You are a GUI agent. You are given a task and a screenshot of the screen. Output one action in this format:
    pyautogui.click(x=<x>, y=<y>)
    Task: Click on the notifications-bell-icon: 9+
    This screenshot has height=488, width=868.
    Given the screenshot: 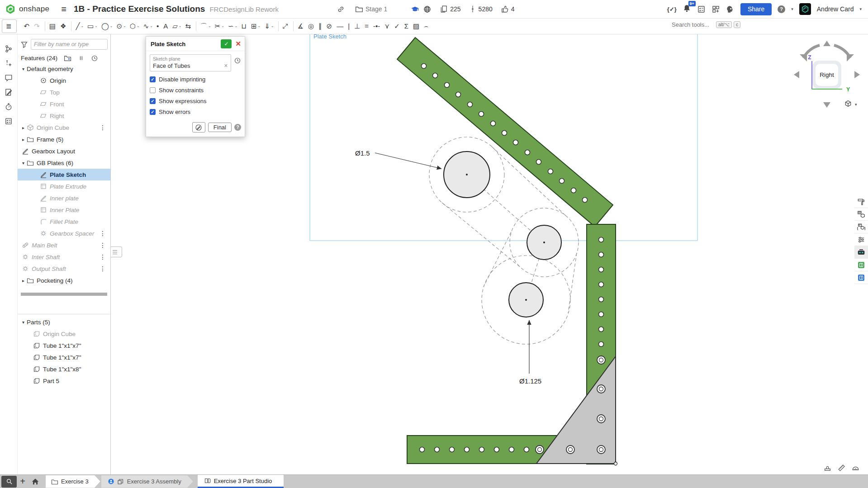 What is the action you would take?
    pyautogui.click(x=687, y=9)
    